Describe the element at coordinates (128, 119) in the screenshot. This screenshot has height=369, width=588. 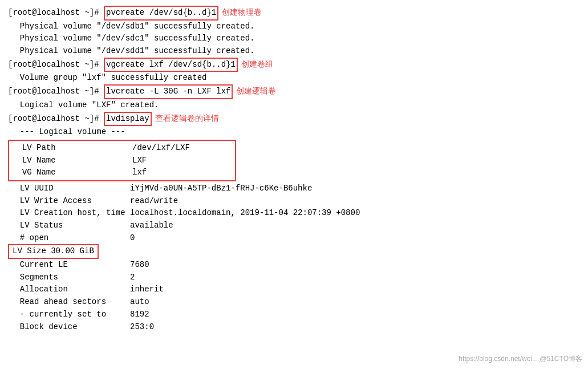
I see `lvdisplay-command: lvdisplay` at that location.